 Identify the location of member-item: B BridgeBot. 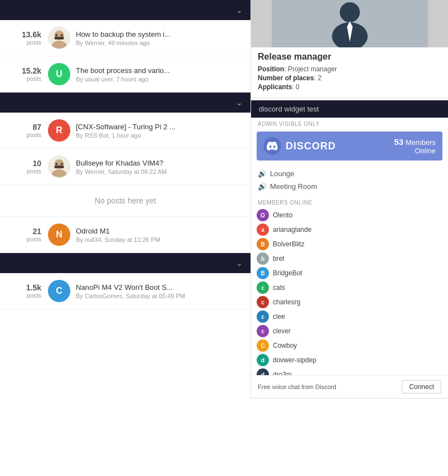
(349, 273).